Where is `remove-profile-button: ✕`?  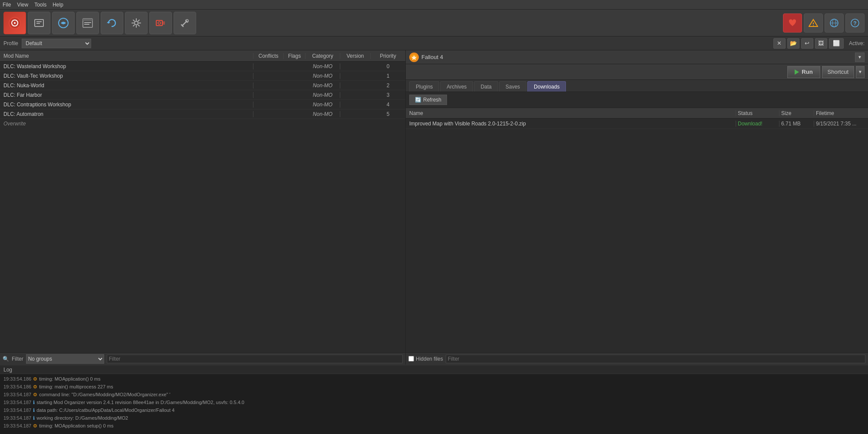 remove-profile-button: ✕ is located at coordinates (779, 43).